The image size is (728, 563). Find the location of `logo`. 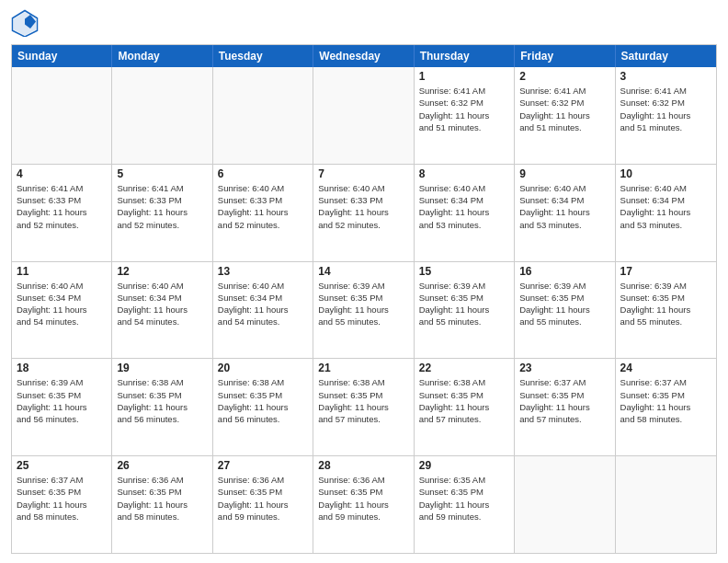

logo is located at coordinates (27, 23).